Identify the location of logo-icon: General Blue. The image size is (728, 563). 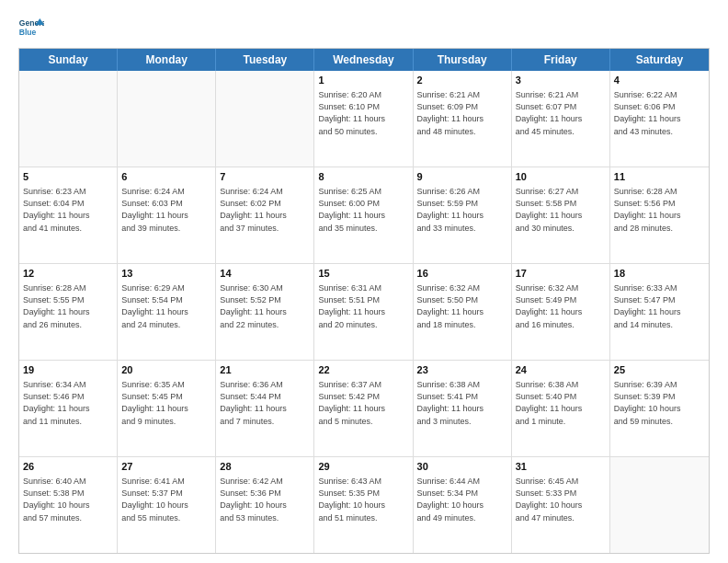
(31, 28).